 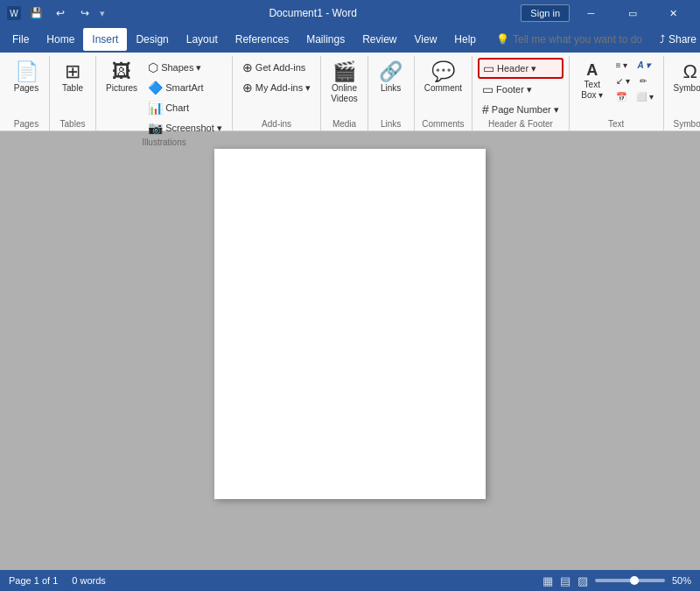 What do you see at coordinates (635, 81) in the screenshot?
I see `text-right-col: ≡ ▾ A ▾ ↙ ▾ ✏ 📅 ⬜ ▾` at bounding box center [635, 81].